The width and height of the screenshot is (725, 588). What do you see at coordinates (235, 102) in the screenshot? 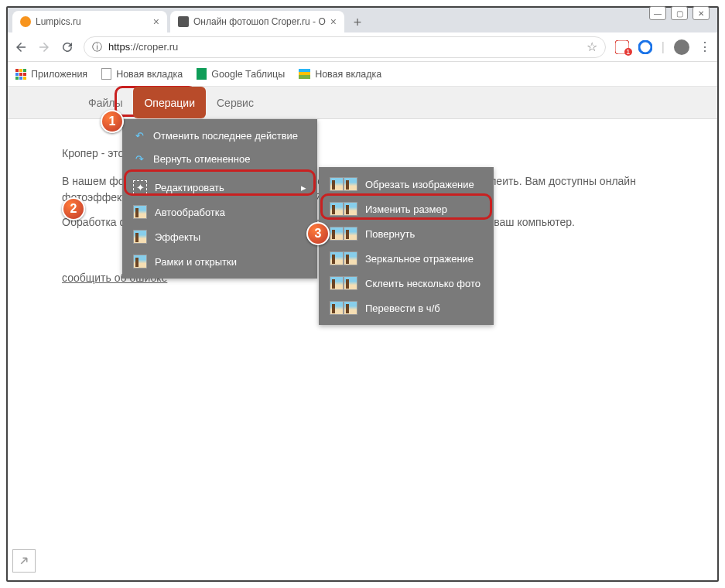
I see `nav-service: Сервис` at bounding box center [235, 102].